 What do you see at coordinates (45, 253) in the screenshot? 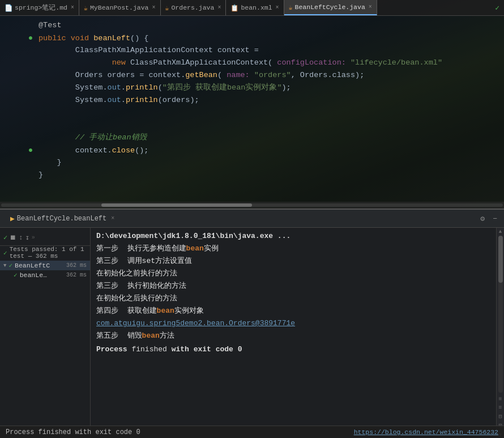
I see `test-status-bar: ✓ Tests passed: 1 of 1 test — 362 ms` at bounding box center [45, 253].